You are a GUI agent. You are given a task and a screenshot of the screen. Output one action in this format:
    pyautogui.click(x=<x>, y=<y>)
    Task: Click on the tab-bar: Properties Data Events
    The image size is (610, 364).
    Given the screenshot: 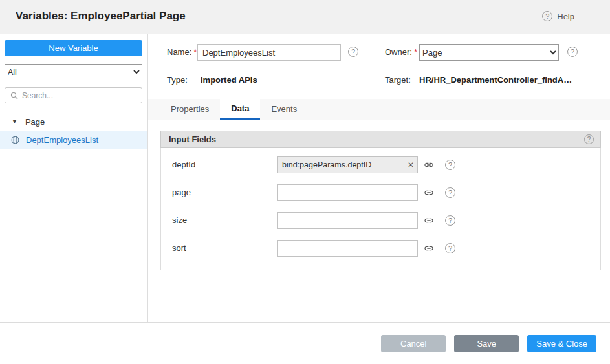 What is the action you would take?
    pyautogui.click(x=379, y=110)
    